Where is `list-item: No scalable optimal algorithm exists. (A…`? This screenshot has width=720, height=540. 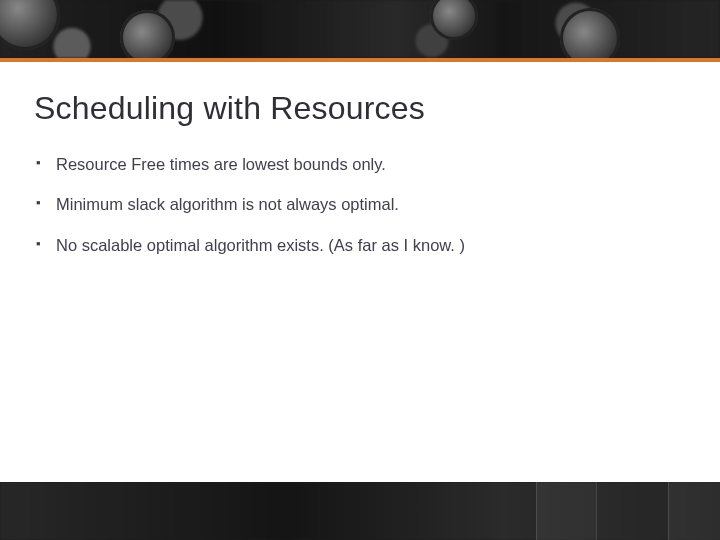
list-item: No scalable optimal algorithm exists. (A… is located at coordinates (360, 245).